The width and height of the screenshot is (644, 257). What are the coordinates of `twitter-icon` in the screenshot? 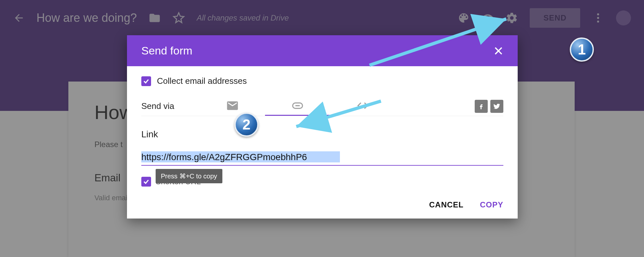 It's located at (497, 106).